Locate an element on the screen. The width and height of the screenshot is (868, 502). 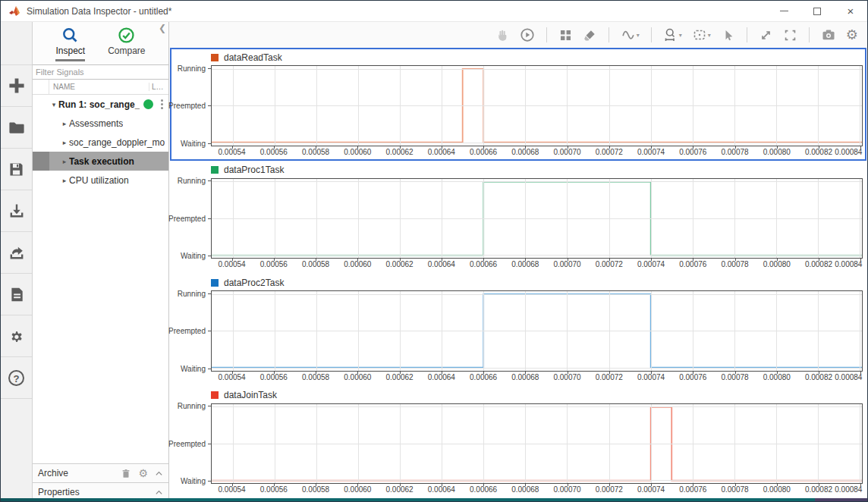
tree-row: ▸ Assessments is located at coordinates (100, 123).